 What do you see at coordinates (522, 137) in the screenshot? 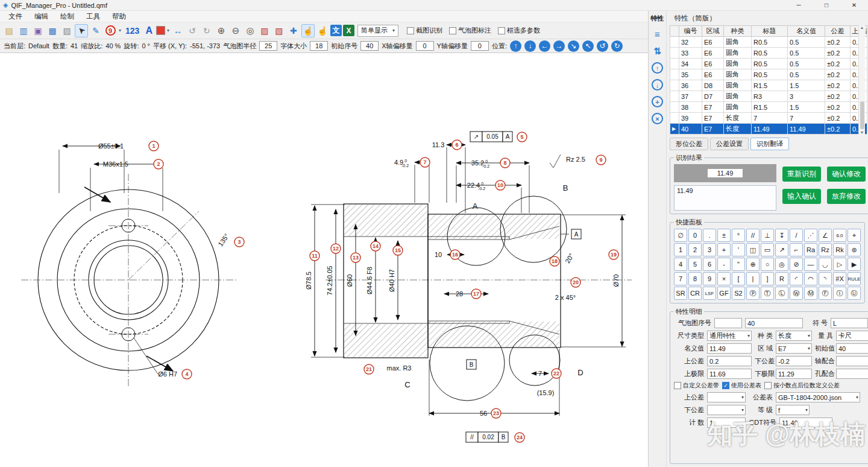
I see `bubble-5: 5` at bounding box center [522, 137].